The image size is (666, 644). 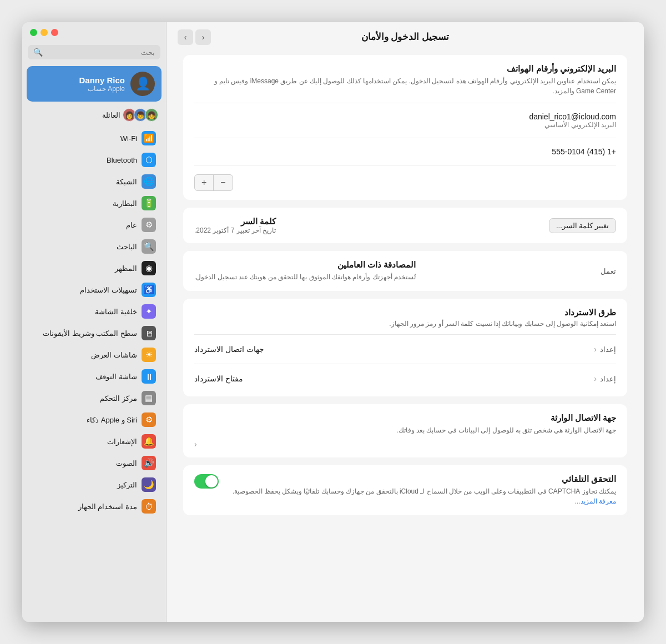 What do you see at coordinates (149, 420) in the screenshot?
I see `siri-icon: ⚙` at bounding box center [149, 420].